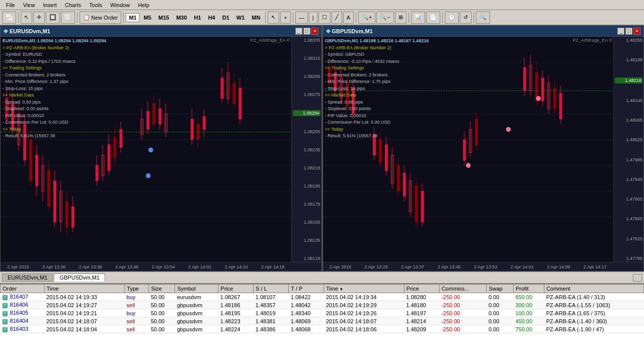 This screenshot has width=644, height=362. Describe the element at coordinates (322, 297) in the screenshot. I see `table-row: T 816407 2015.04.02 14:19:33 buy 50.00 e…` at that location.